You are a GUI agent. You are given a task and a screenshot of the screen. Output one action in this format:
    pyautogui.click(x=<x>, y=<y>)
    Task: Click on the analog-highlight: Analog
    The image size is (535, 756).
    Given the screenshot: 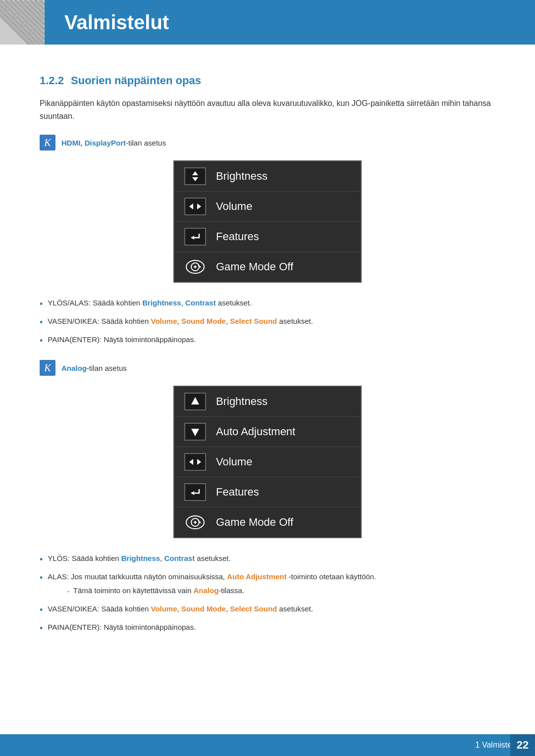 What is the action you would take?
    pyautogui.click(x=74, y=368)
    